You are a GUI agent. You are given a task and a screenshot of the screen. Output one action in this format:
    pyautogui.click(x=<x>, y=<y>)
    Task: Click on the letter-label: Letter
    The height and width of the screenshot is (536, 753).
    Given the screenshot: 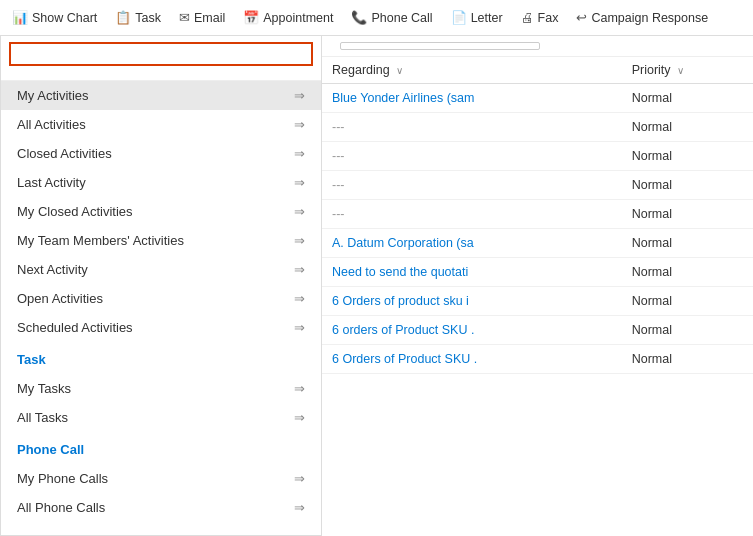 What is the action you would take?
    pyautogui.click(x=487, y=18)
    